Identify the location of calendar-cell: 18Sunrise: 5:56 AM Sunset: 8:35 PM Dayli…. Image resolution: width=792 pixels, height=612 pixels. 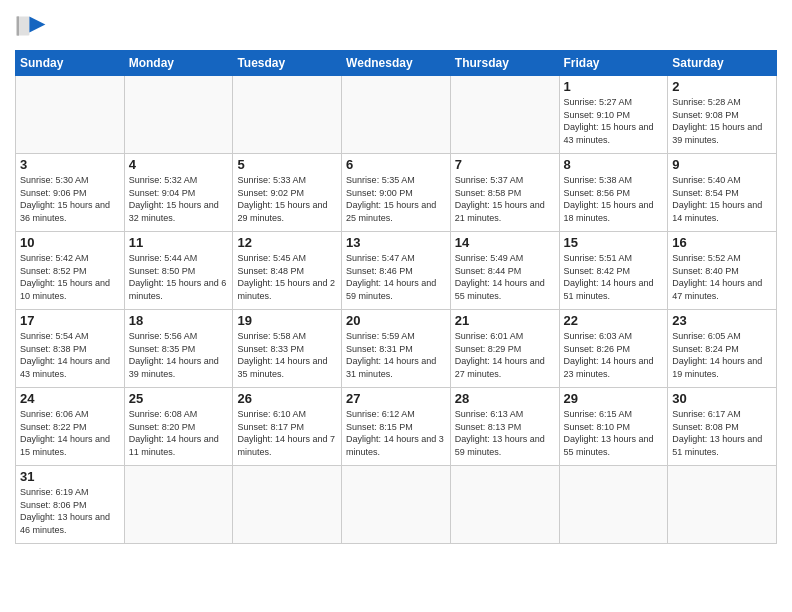
(178, 349).